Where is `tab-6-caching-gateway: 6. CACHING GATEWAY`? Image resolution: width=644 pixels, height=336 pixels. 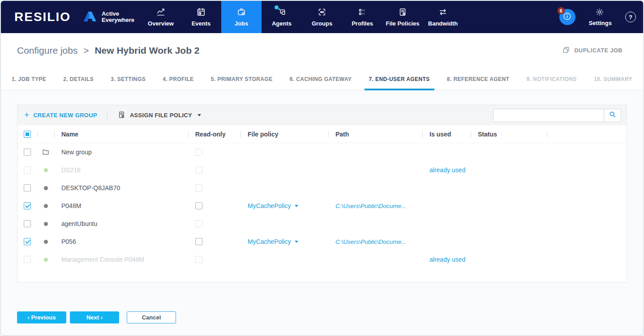 tab-6-caching-gateway: 6. CACHING GATEWAY is located at coordinates (321, 79).